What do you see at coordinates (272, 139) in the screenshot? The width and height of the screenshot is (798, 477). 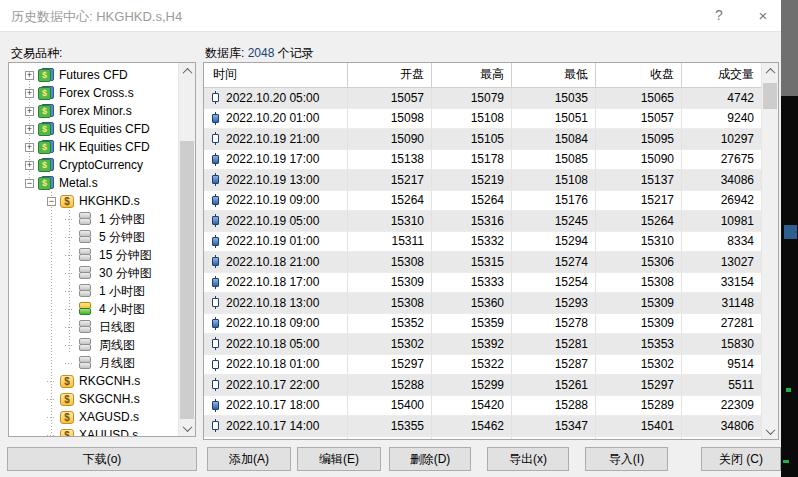 I see `cell-time: 2022.10.19 21:00` at bounding box center [272, 139].